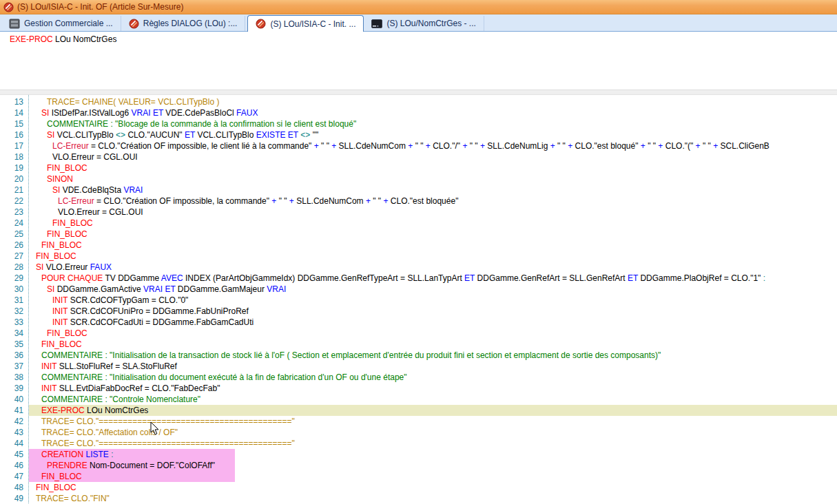 This screenshot has height=504, width=837. Describe the element at coordinates (14, 311) in the screenshot. I see `line-number: 32` at that location.